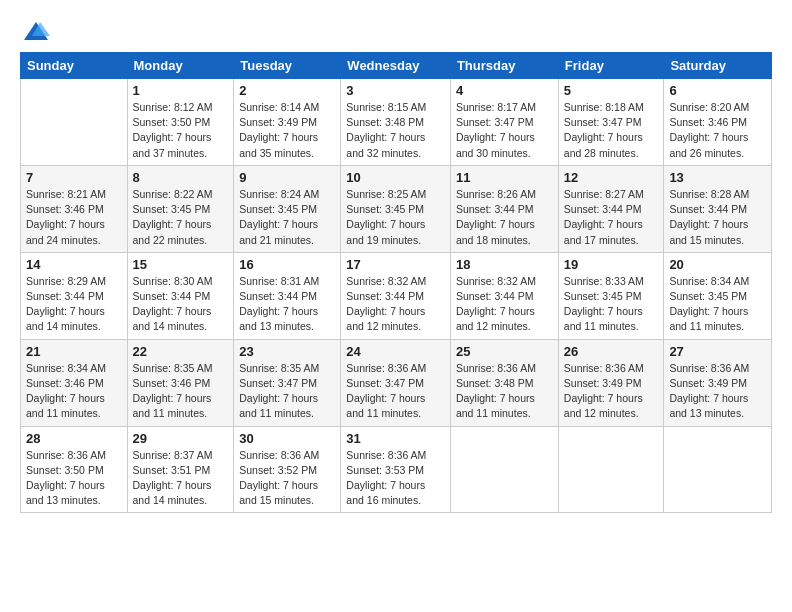 This screenshot has height=612, width=792. Describe the element at coordinates (718, 218) in the screenshot. I see `day-info: Sunrise: 8:28 AMSunset: 3:44 PMDaylight:…` at that location.